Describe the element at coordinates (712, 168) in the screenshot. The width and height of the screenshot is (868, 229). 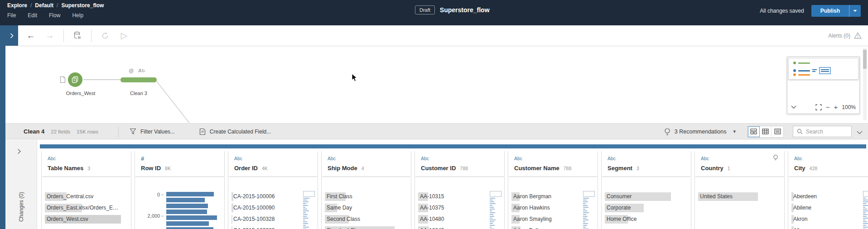
I see `field-name: Country` at that location.